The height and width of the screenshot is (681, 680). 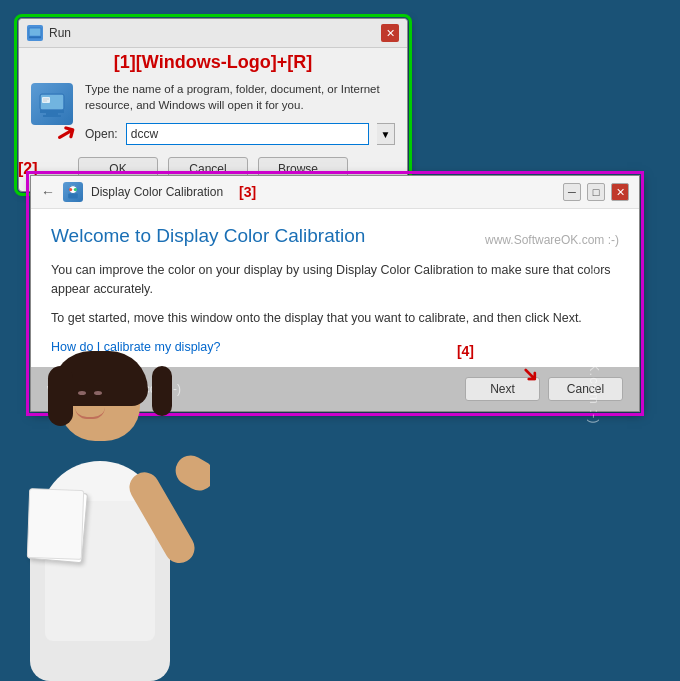 I want to click on cal-body-text-2: To get started, move this window onto th…, so click(x=335, y=318).